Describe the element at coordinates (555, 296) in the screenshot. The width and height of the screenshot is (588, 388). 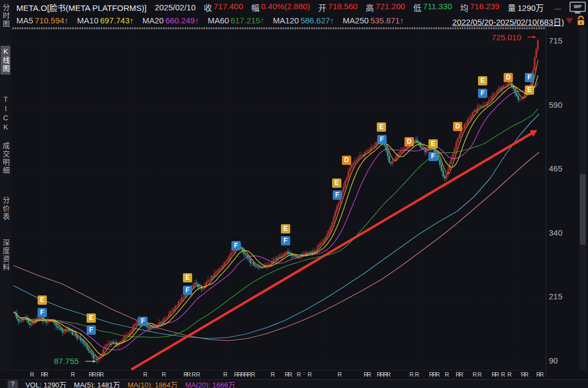
I see `y-axis-tick: 215` at that location.